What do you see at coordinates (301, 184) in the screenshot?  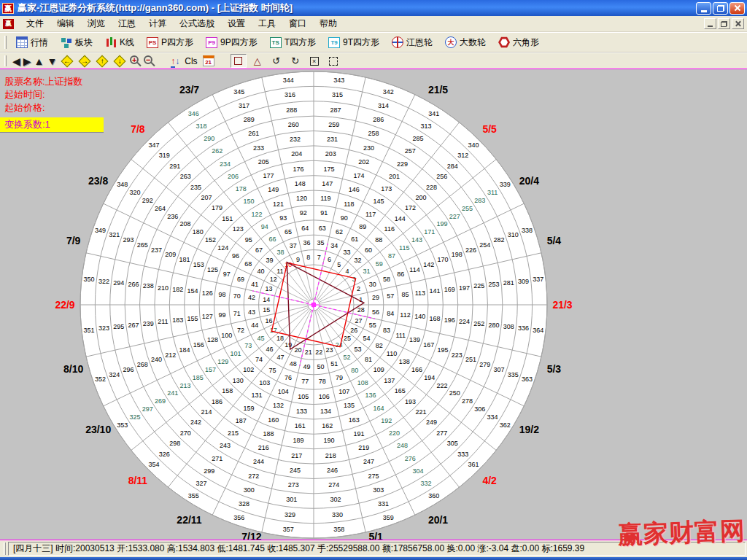 I see `svg-text: 148` at bounding box center [301, 184].